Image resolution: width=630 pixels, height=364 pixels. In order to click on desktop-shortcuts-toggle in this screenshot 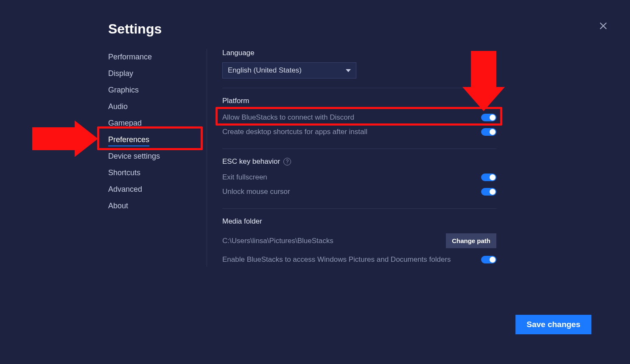, I will do `click(489, 132)`.